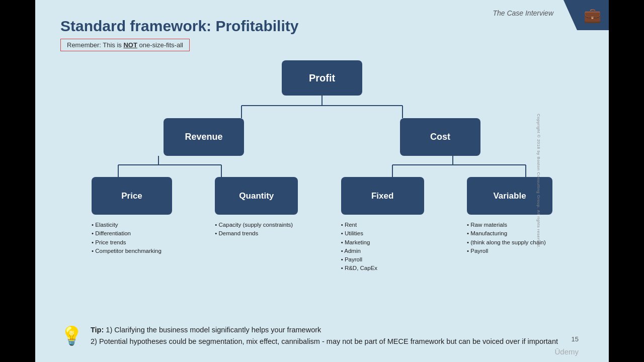  Describe the element at coordinates (257, 247) in the screenshot. I see `quantity-bullets: Capacity (supply constraints) Demand tre…` at that location.